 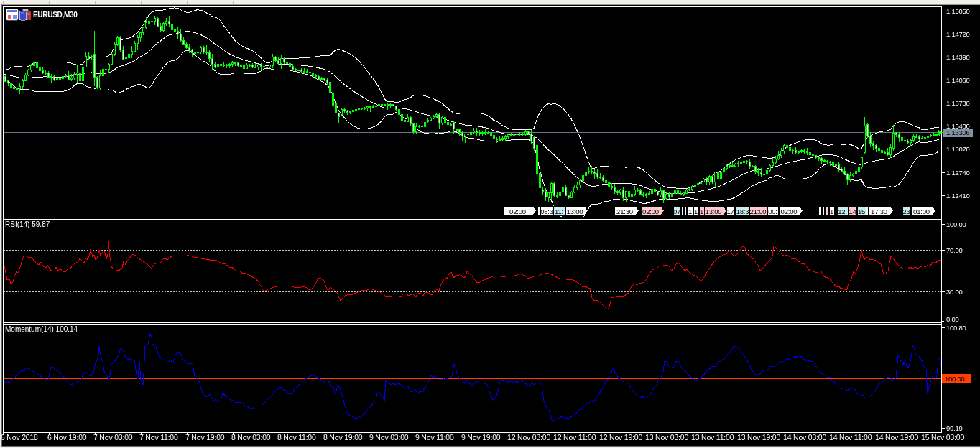 I want to click on svg-text: 1.15050, so click(x=958, y=11).